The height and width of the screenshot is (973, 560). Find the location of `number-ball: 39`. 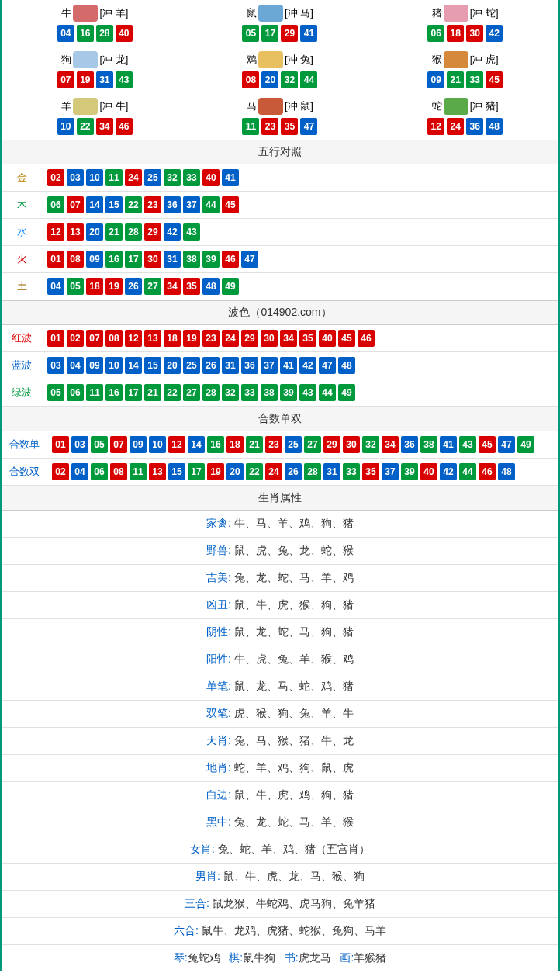

number-ball: 39 is located at coordinates (410, 472).